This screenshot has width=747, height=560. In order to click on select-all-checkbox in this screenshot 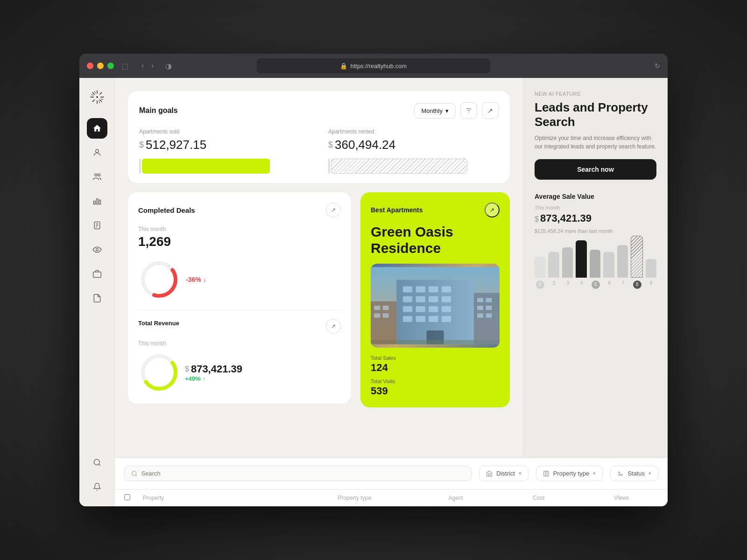, I will do `click(127, 497)`.